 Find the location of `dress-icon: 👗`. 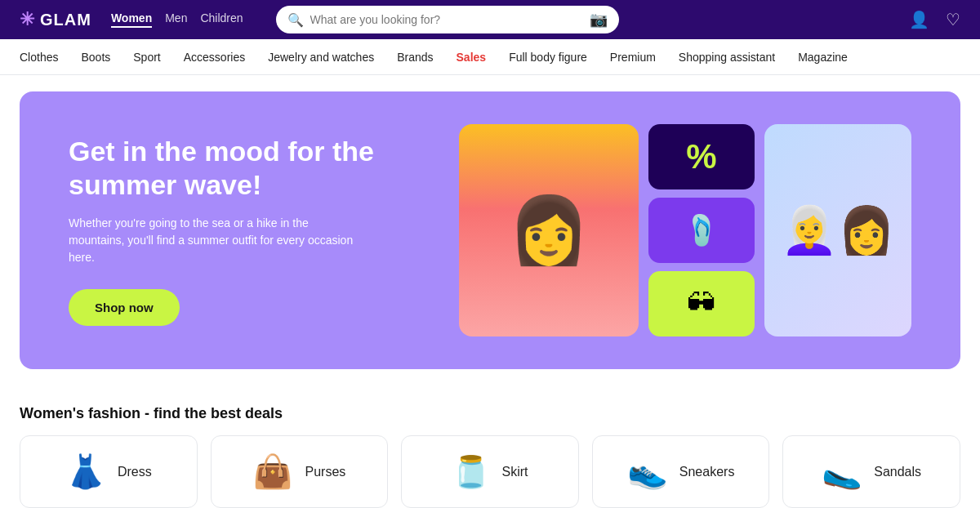

dress-icon: 👗 is located at coordinates (86, 472).